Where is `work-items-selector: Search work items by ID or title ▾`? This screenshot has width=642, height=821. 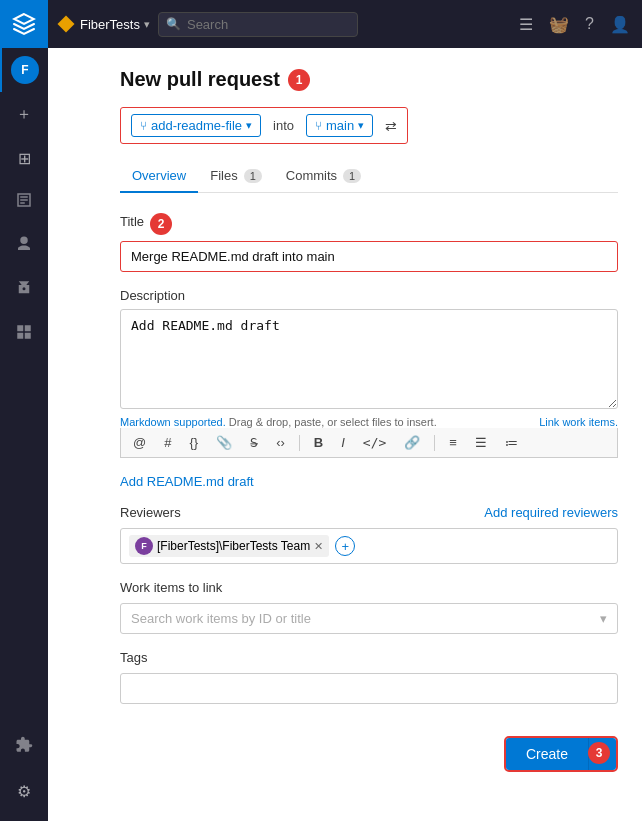
work-items-selector: Search work items by ID or title ▾ is located at coordinates (369, 618).